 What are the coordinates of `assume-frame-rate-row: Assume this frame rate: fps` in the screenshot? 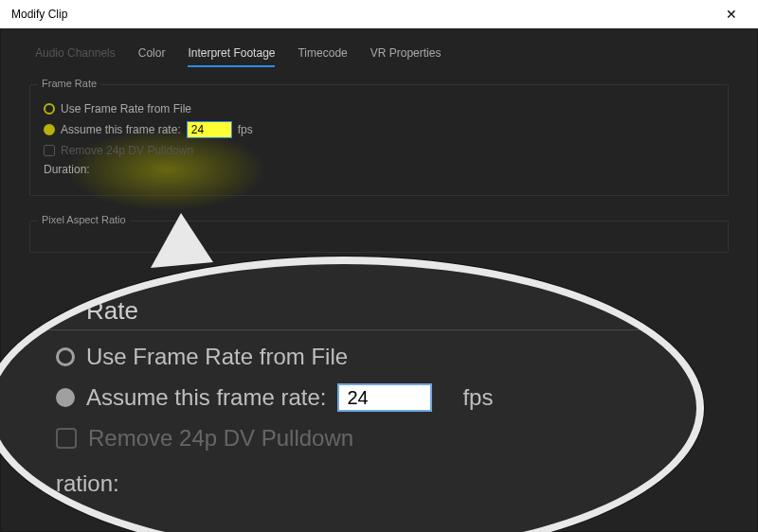 It's located at (379, 130).